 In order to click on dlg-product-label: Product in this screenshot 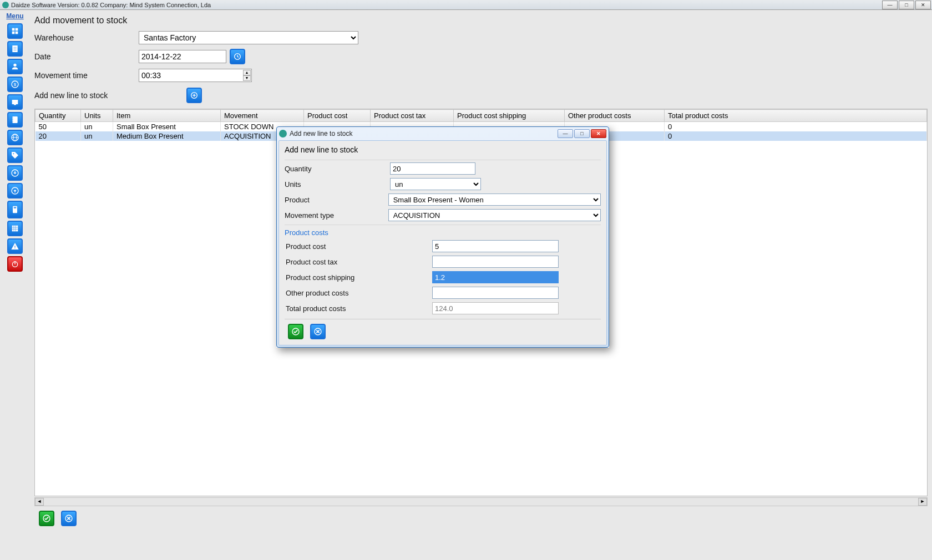, I will do `click(336, 200)`.